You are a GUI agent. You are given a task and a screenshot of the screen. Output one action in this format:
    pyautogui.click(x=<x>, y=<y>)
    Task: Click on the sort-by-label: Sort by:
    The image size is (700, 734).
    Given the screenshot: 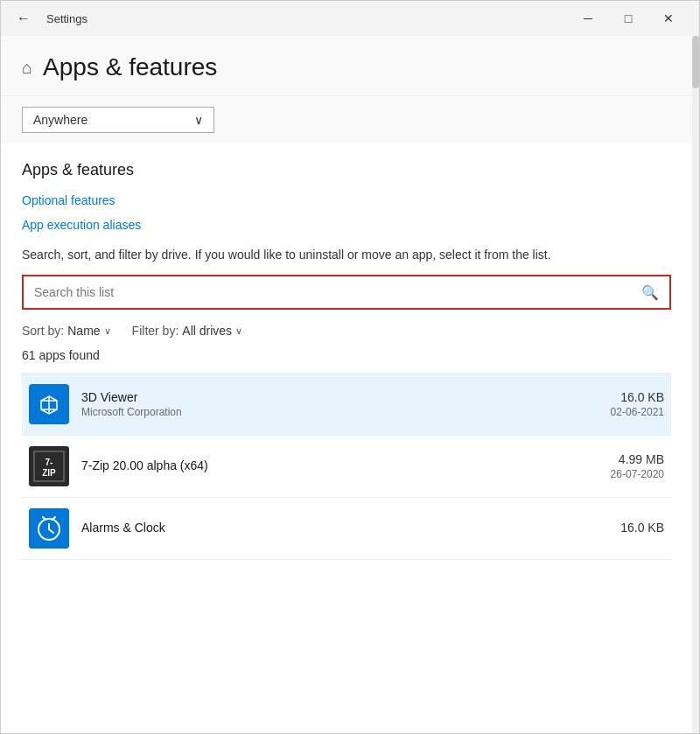 What is the action you would take?
    pyautogui.click(x=43, y=331)
    